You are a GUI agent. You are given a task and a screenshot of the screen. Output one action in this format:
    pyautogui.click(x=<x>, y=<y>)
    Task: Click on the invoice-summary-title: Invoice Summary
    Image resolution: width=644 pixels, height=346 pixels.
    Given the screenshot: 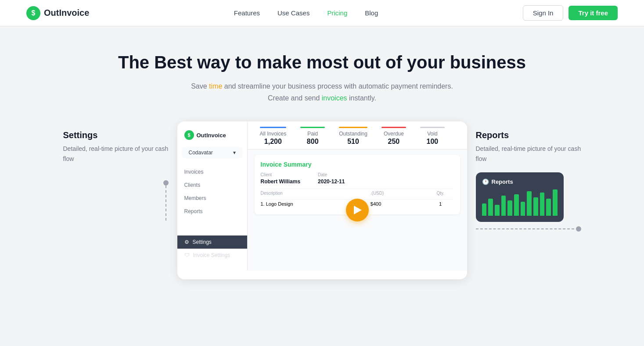 What is the action you would take?
    pyautogui.click(x=357, y=164)
    